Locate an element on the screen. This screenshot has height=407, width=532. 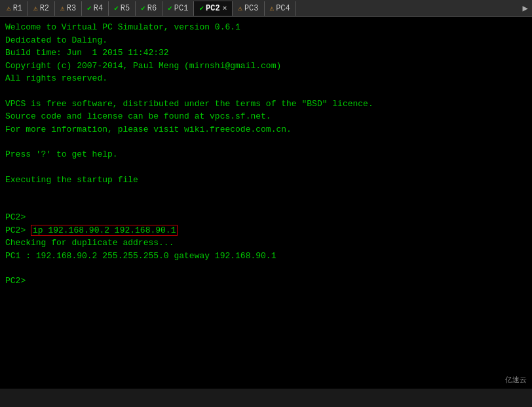
terminal-line-3: Copyright (c) 2007-2014, Paul Meng (mirn… is located at coordinates (266, 66).